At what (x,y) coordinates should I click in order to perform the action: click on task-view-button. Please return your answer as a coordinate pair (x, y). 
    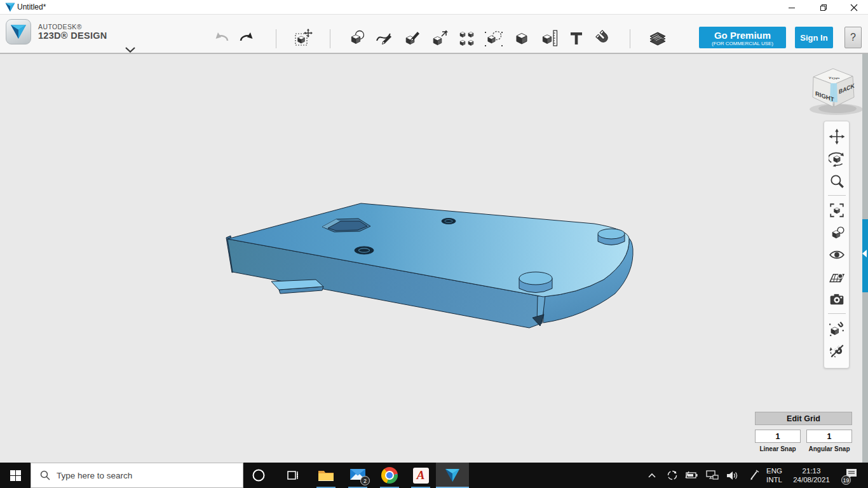
    Looking at the image, I should click on (293, 475).